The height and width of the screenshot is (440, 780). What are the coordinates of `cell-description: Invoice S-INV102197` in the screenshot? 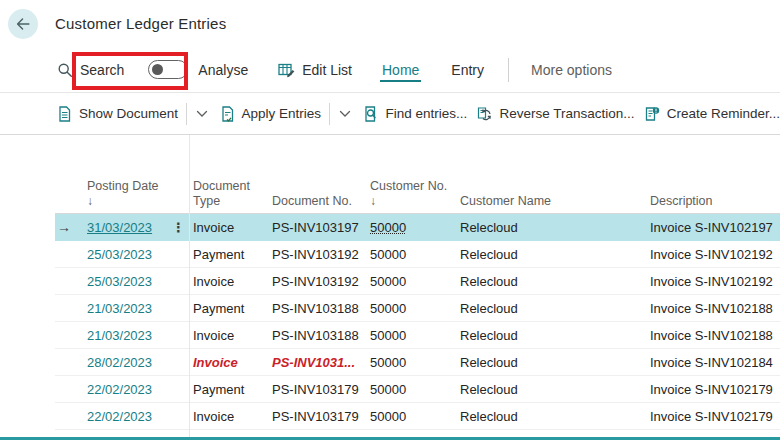 It's located at (715, 228).